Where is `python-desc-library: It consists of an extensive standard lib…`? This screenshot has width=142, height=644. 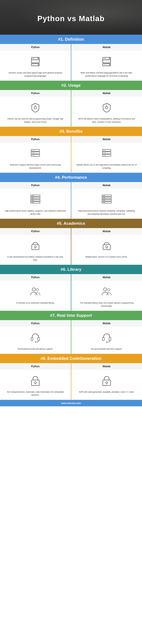 python-desc-library: It consists of an extensive standard lib… is located at coordinates (36, 303).